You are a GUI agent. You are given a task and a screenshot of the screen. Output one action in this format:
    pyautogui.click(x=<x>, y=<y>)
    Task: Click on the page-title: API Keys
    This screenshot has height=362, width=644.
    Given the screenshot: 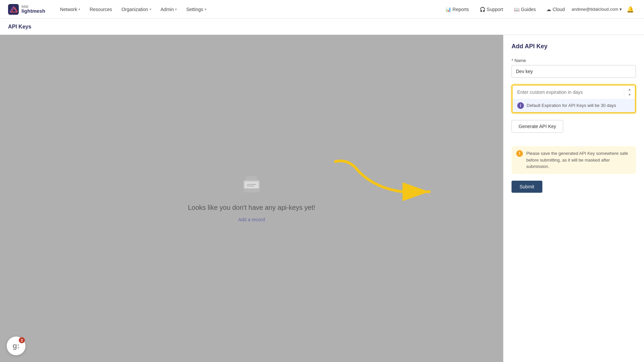 What is the action you would take?
    pyautogui.click(x=19, y=27)
    